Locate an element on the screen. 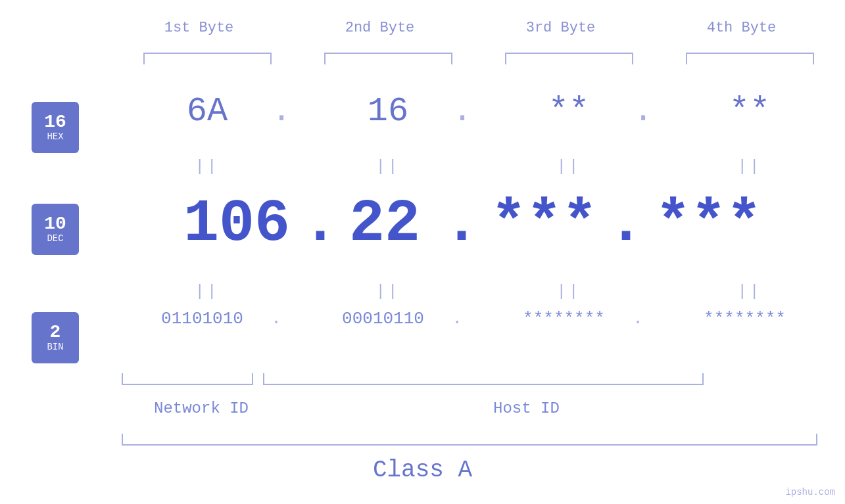  hex-dot2: . is located at coordinates (462, 112).